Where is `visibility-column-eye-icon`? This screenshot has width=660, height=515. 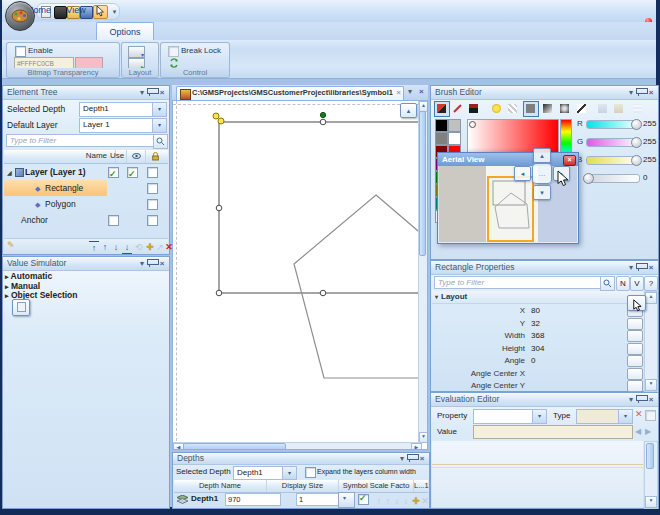
visibility-column-eye-icon is located at coordinates (136, 156).